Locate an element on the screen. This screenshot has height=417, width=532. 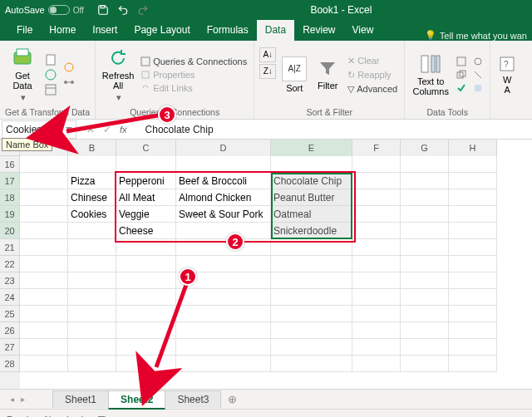
existing-conn-button is located at coordinates (69, 82).